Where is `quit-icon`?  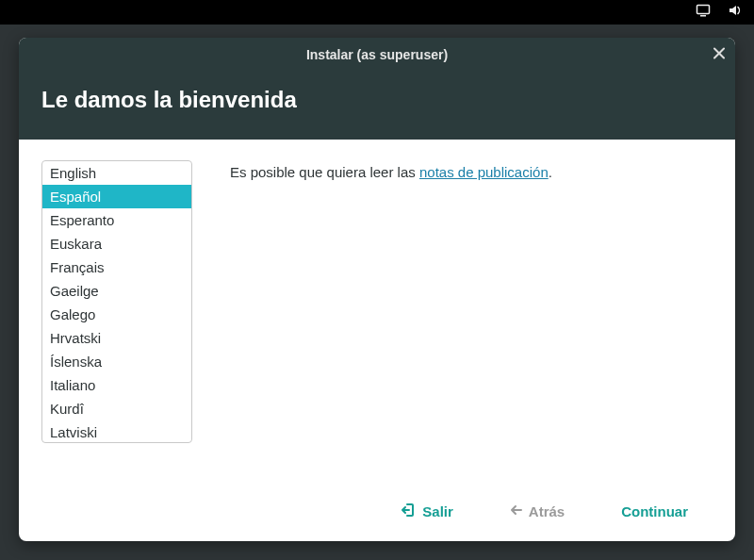 quit-icon is located at coordinates (409, 511).